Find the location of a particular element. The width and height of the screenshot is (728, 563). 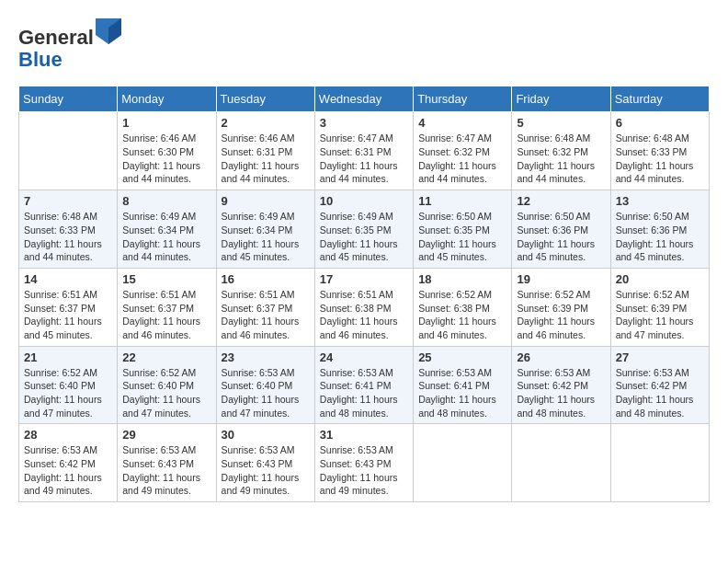

day-number: 21 is located at coordinates (68, 357).